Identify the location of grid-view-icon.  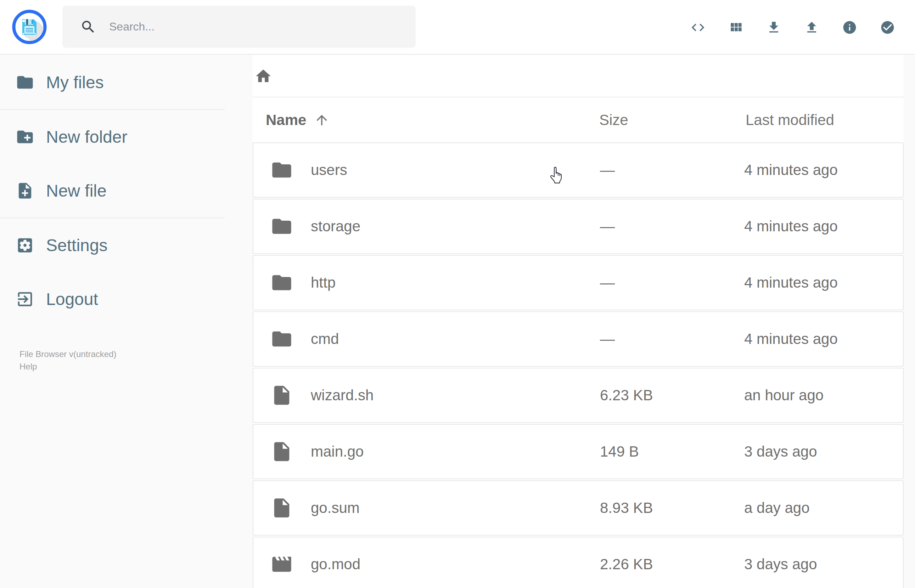
(736, 27).